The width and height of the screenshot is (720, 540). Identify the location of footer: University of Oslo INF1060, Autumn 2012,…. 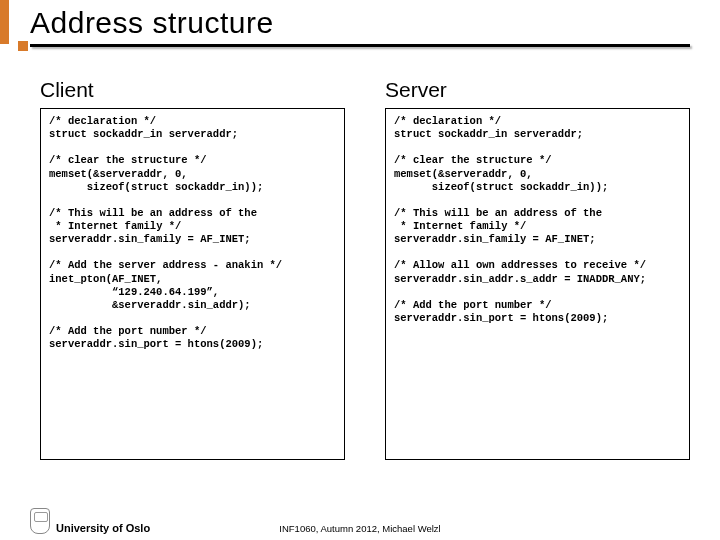
(360, 521).